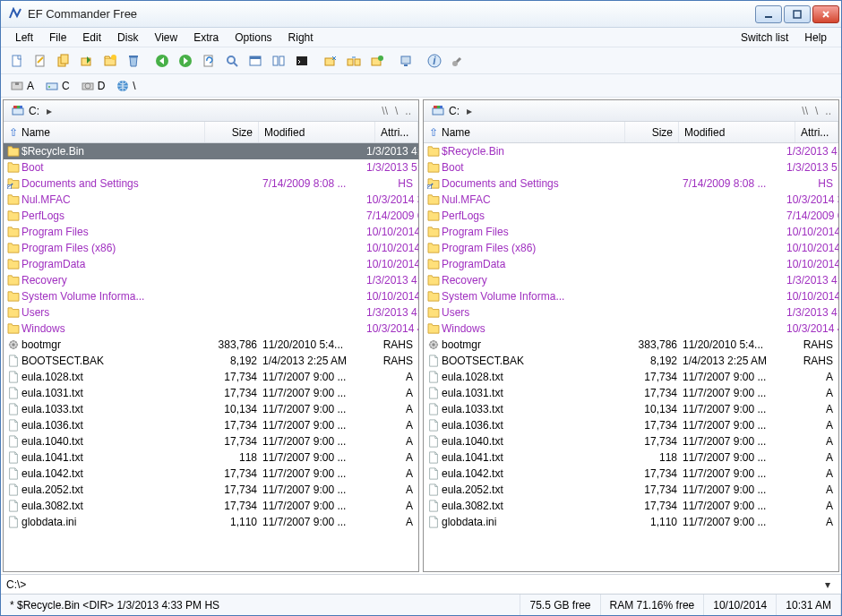 Image resolution: width=842 pixels, height=616 pixels. I want to click on folder-row: Boot1/3/2013 5:59 PMHS, so click(631, 167).